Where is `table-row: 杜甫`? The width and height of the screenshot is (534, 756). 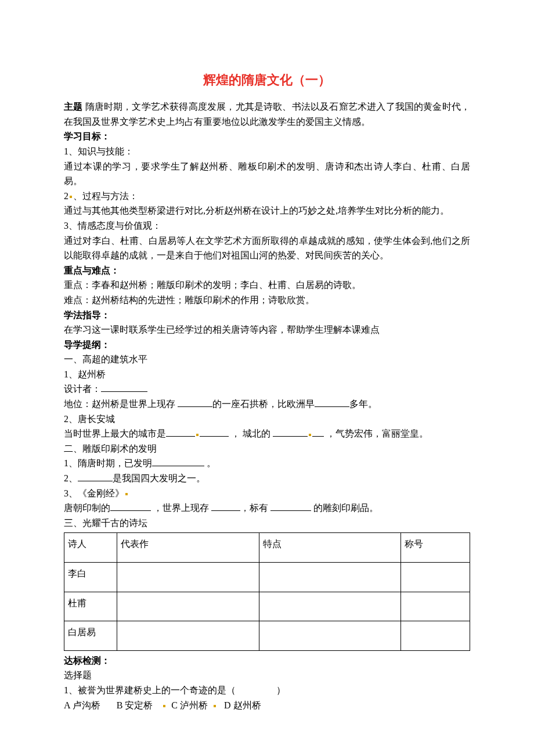 table-row: 杜甫 is located at coordinates (267, 606).